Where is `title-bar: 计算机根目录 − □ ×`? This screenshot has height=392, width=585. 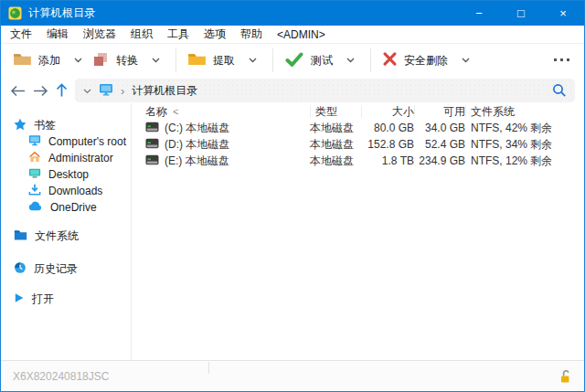
title-bar: 计算机根目录 − □ × is located at coordinates (292, 13).